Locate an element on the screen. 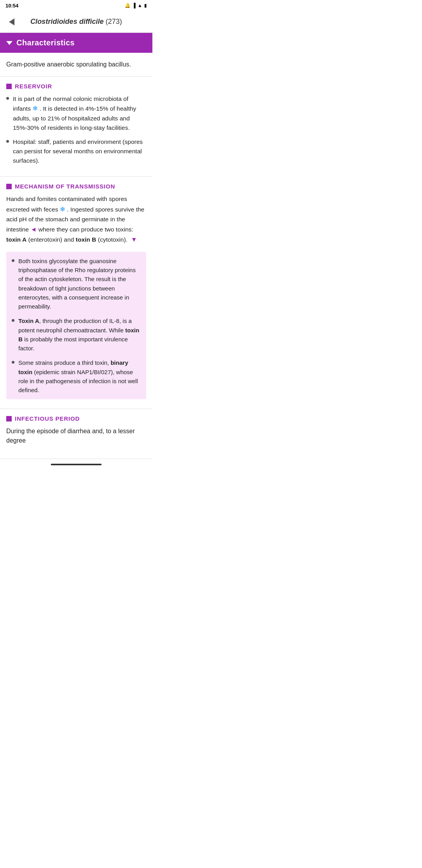  title-italic: Clostridioides difficile is located at coordinates (67, 22).